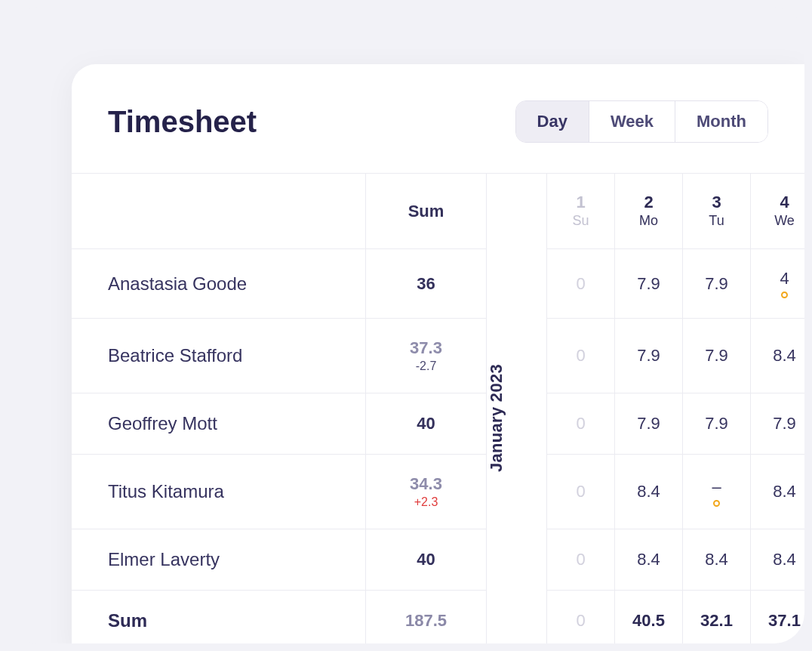  Describe the element at coordinates (785, 221) in the screenshot. I see `day-abbr: We` at that location.